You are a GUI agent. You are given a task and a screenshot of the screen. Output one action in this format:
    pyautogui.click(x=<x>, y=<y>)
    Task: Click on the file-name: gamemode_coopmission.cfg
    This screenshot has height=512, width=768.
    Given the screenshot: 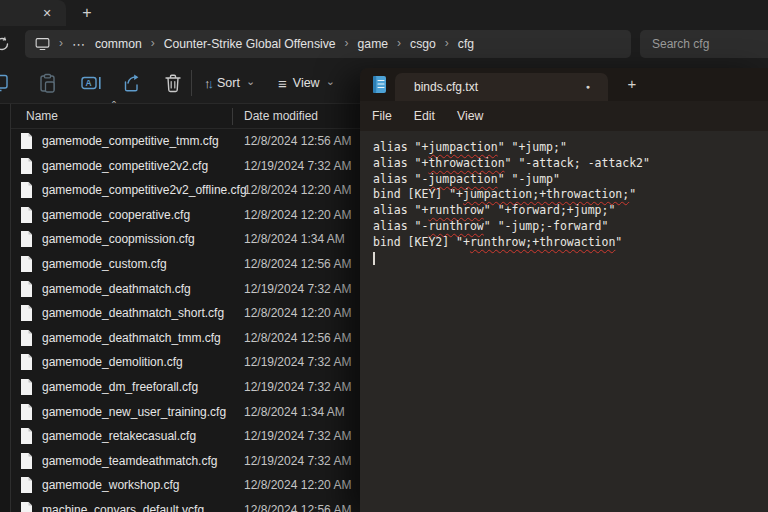 What is the action you would take?
    pyautogui.click(x=118, y=240)
    